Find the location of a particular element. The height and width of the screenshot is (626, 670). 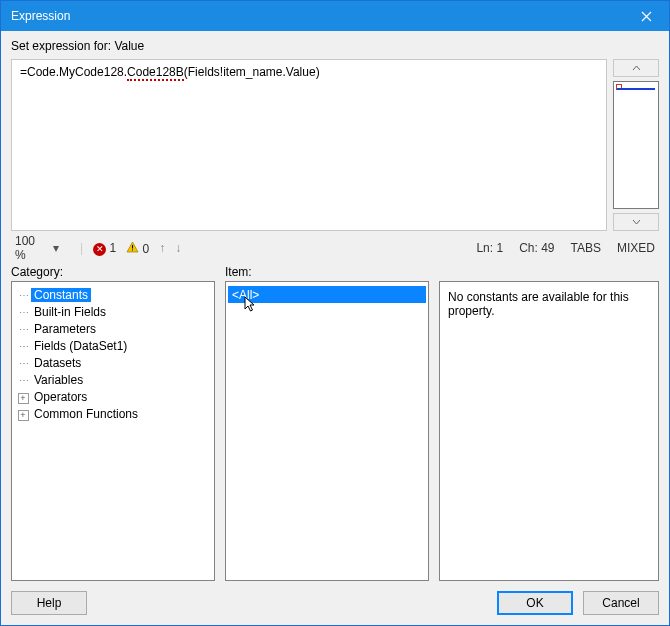

item-list: <All> is located at coordinates (327, 431).